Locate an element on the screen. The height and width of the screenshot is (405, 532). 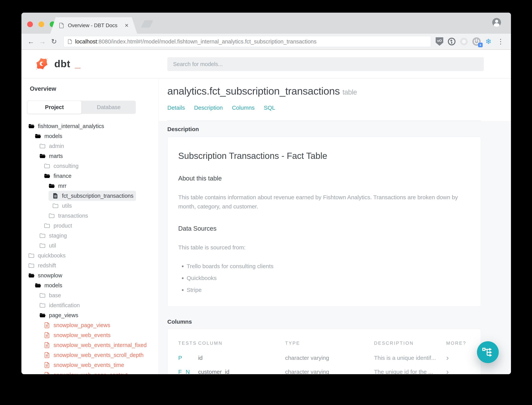
column-header: TYPE is located at coordinates (329, 344).